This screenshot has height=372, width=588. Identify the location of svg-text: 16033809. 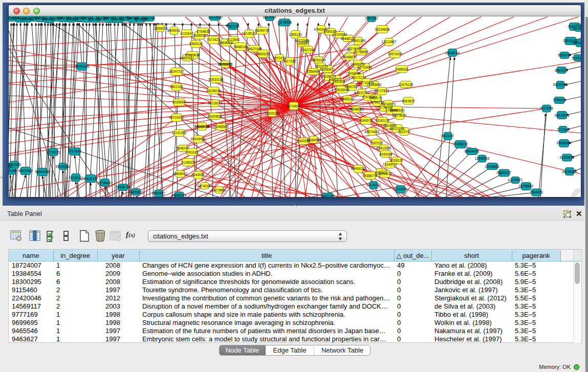
(215, 17).